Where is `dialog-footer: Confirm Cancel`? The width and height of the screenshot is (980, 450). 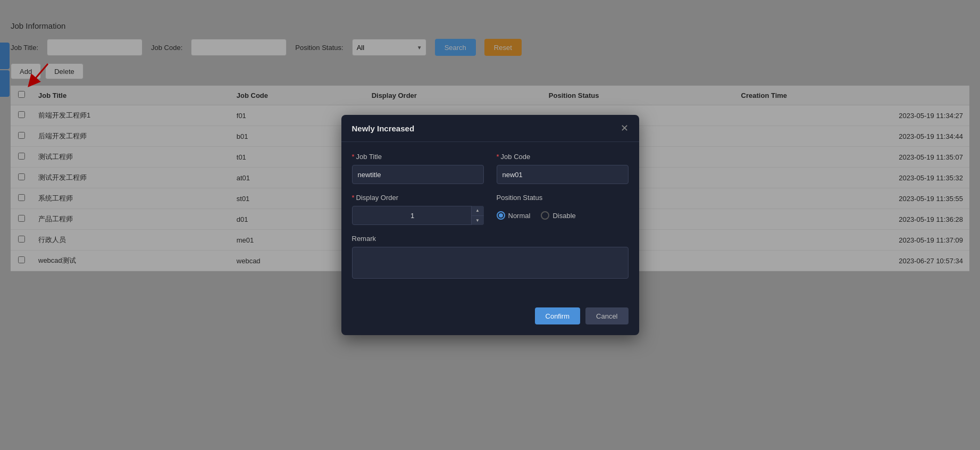
dialog-footer: Confirm Cancel is located at coordinates (490, 318).